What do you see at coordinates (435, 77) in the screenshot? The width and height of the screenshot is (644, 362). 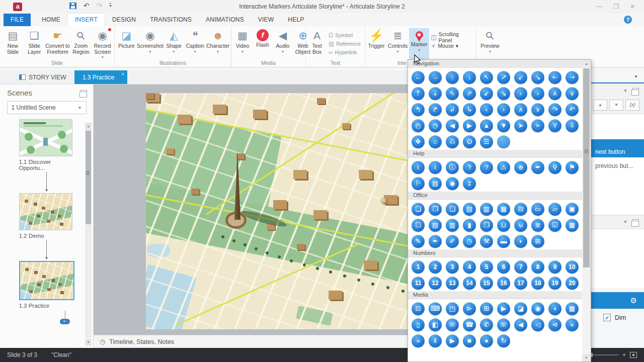 I see `marker-right-arrow-icon: →` at bounding box center [435, 77].